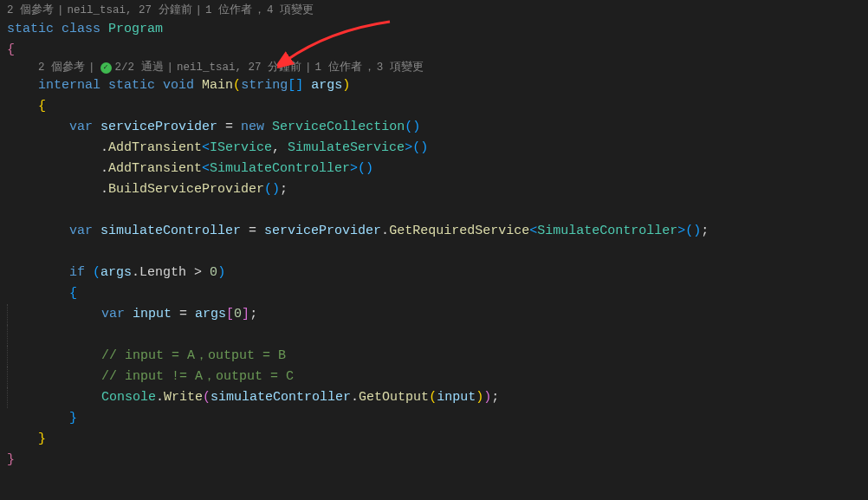  What do you see at coordinates (400, 68) in the screenshot?
I see `codelens-changes: 3 項變更` at bounding box center [400, 68].